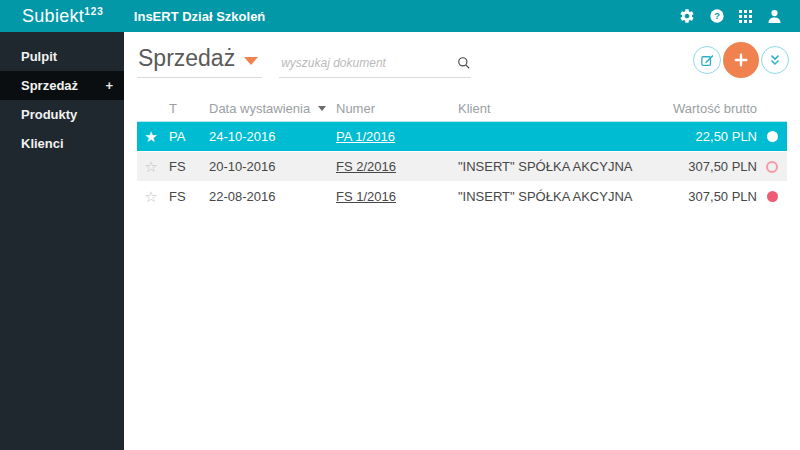 Image resolution: width=800 pixels, height=450 pixels. Describe the element at coordinates (731, 16) in the screenshot. I see `topbar-icons: ?` at that location.